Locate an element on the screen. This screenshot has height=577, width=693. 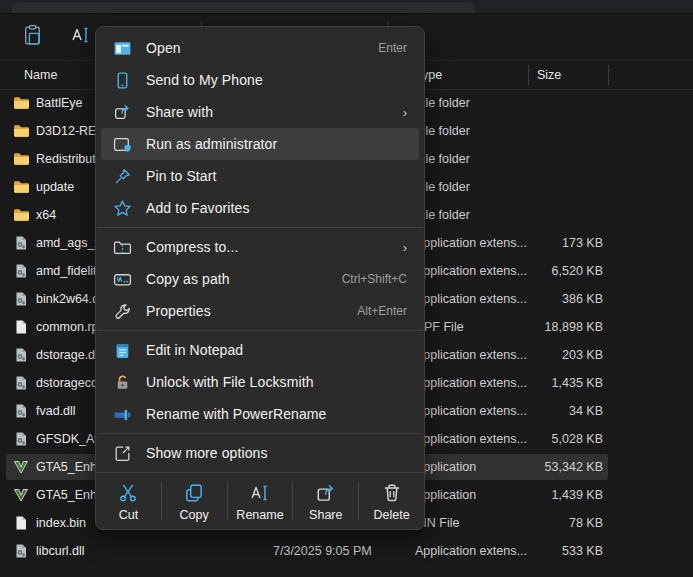
menu-item-shortcut: Alt+Enter is located at coordinates (382, 311).